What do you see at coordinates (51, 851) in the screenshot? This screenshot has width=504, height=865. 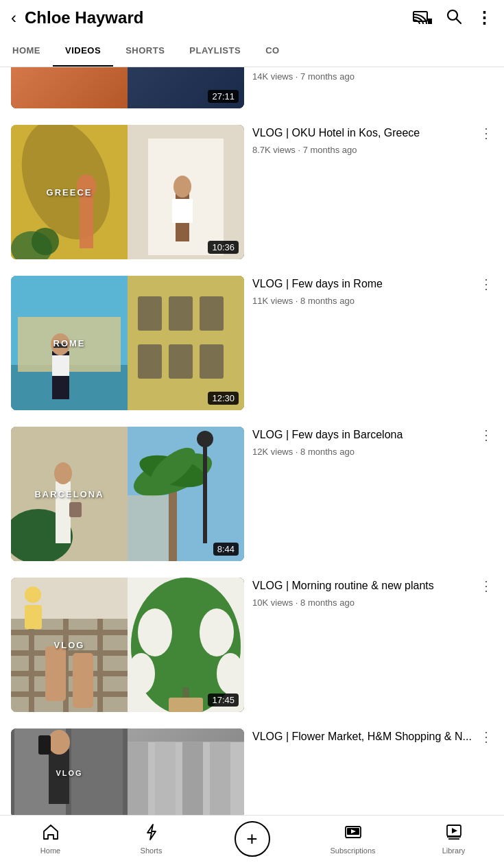 I see `nav-label-home: Home` at bounding box center [51, 851].